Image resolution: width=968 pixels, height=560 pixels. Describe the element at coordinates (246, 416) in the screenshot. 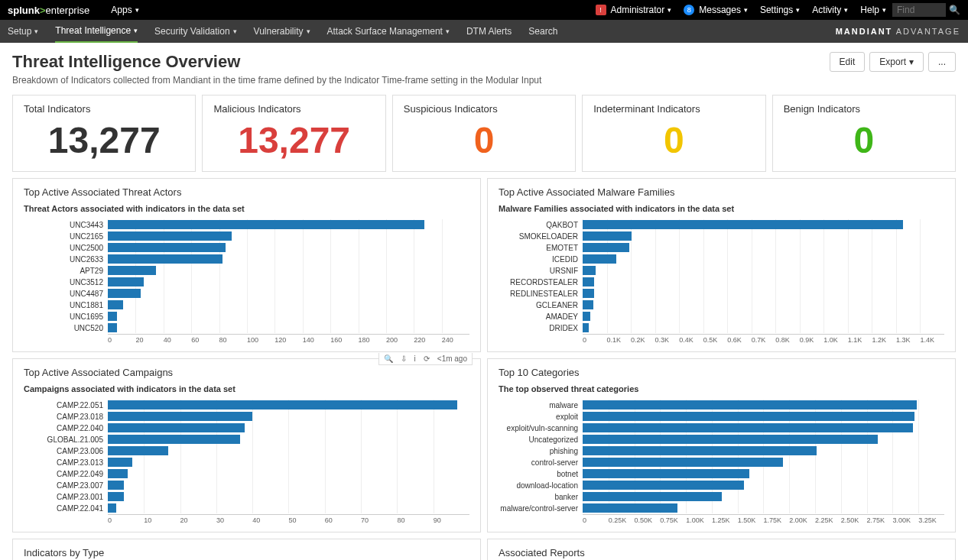

I see `chart-bar: CAMP.23.018` at that location.